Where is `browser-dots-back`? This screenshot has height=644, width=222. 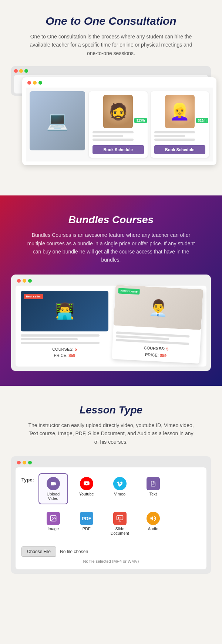
browser-dots-back is located at coordinates (111, 71).